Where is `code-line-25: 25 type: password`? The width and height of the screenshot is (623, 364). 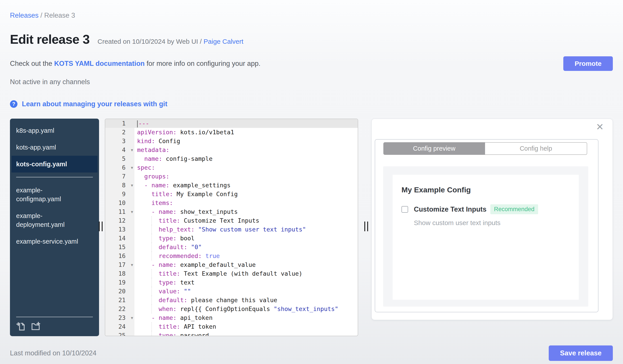 code-line-25: 25 type: password is located at coordinates (231, 334).